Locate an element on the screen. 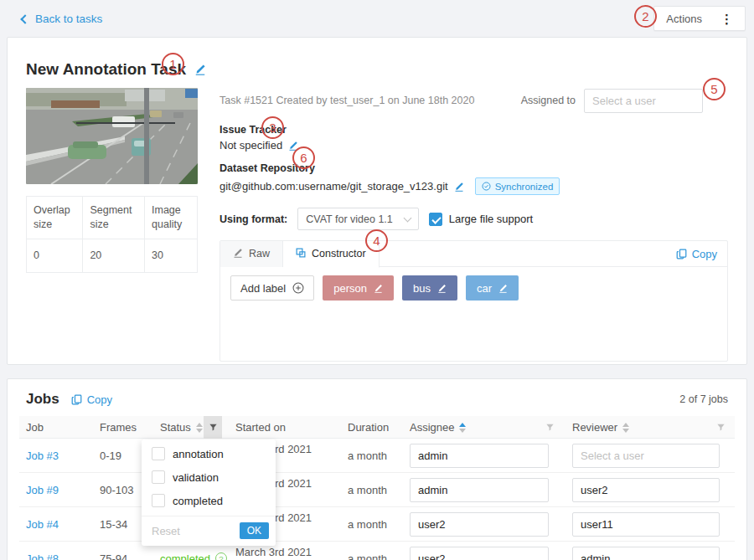 The height and width of the screenshot is (560, 754). filter-ok-button: OK is located at coordinates (255, 531).